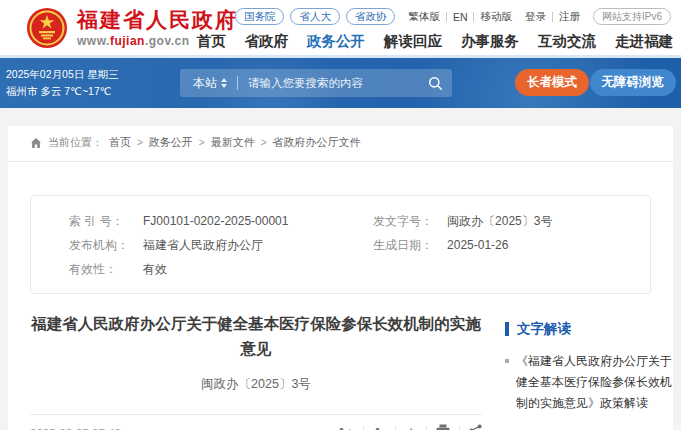 Image resolution: width=681 pixels, height=430 pixels. What do you see at coordinates (76, 428) in the screenshot?
I see `publish-time: 2025-02-05 07:40` at bounding box center [76, 428].